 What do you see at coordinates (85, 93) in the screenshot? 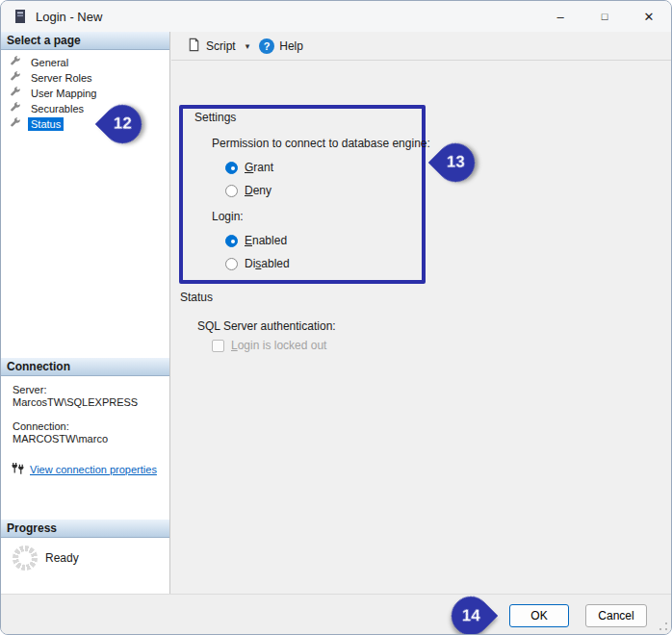
I see `sidebar-item-user-mapping: User Mapping` at bounding box center [85, 93].